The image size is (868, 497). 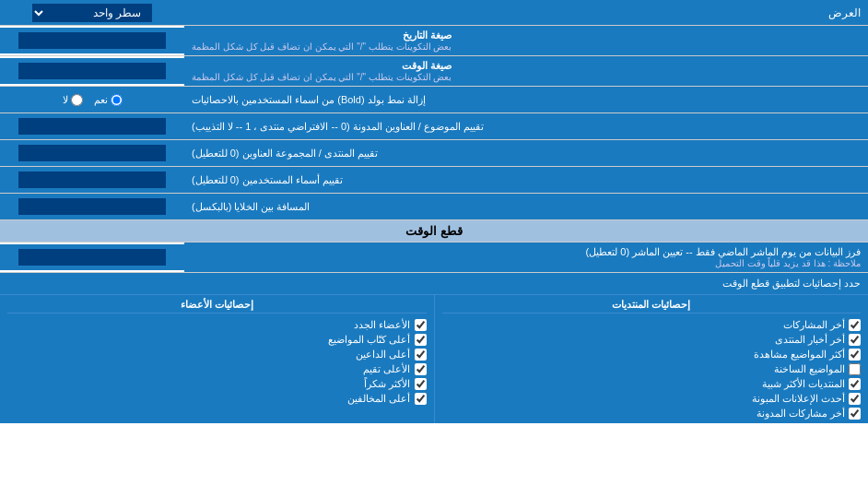 I want to click on list-item: المواضيع الساخنة, so click(x=652, y=369).